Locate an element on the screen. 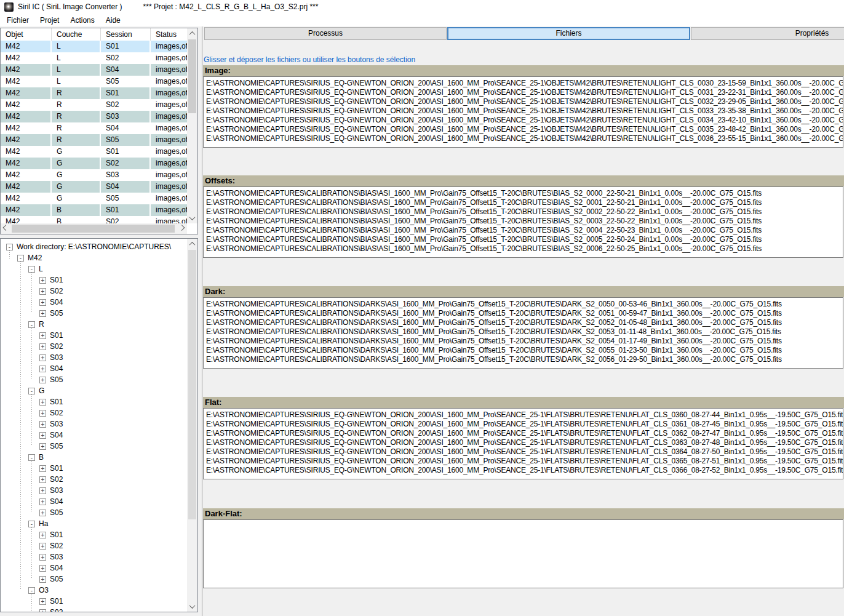 This screenshot has height=616, width=844. tree-item: - L is located at coordinates (94, 269).